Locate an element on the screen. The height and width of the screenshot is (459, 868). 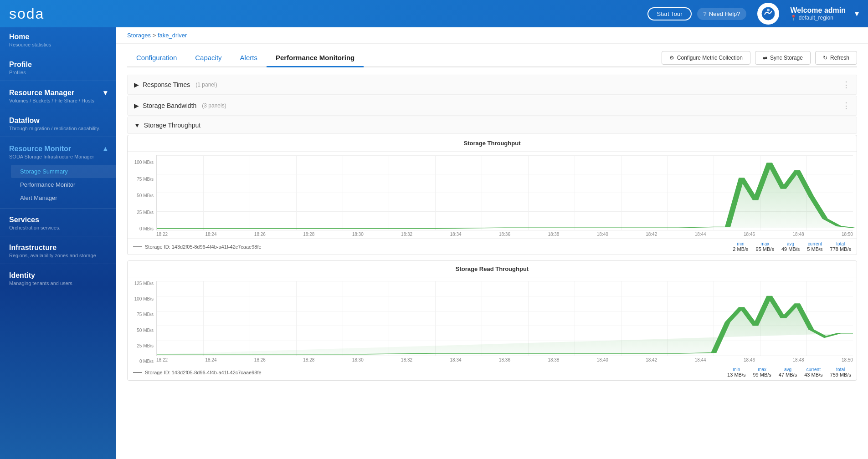
throughput-chart-body: 18:22 18:24 18:26 18:28 18:30 18:32 18:3… is located at coordinates (505, 197).